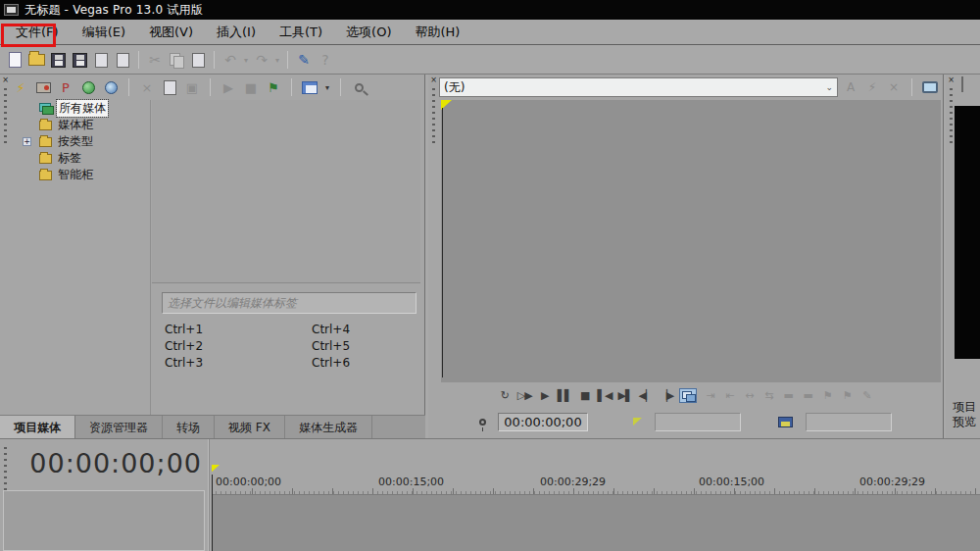 Image resolution: width=980 pixels, height=551 pixels. What do you see at coordinates (286, 192) in the screenshot?
I see `media-list-view` at bounding box center [286, 192].